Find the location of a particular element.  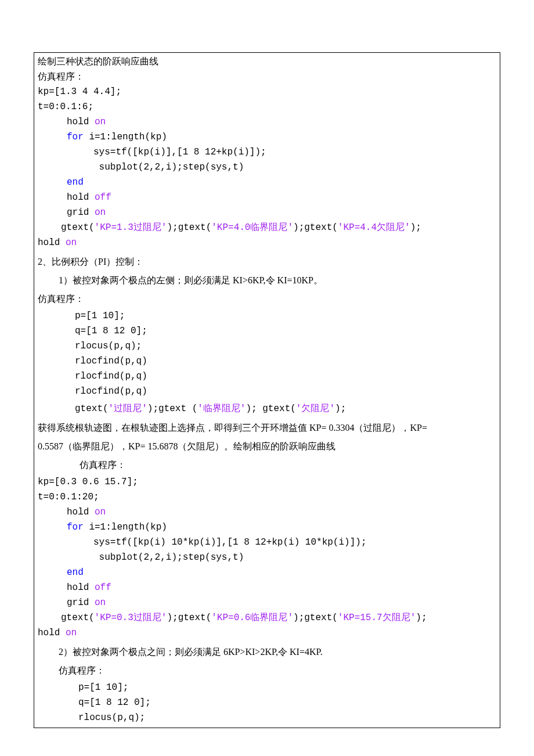

paragraph-root-locus-1: 获得系统根轨迹图，在根轨迹图上选择点，即得到三个开环增益值 KP= 0.3304… is located at coordinates (267, 428).